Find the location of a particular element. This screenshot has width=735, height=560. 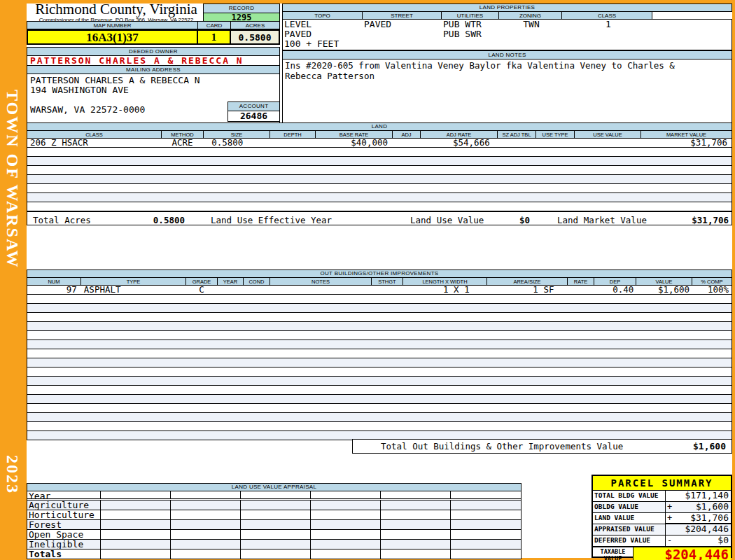

zoning-value: TWN is located at coordinates (531, 24).